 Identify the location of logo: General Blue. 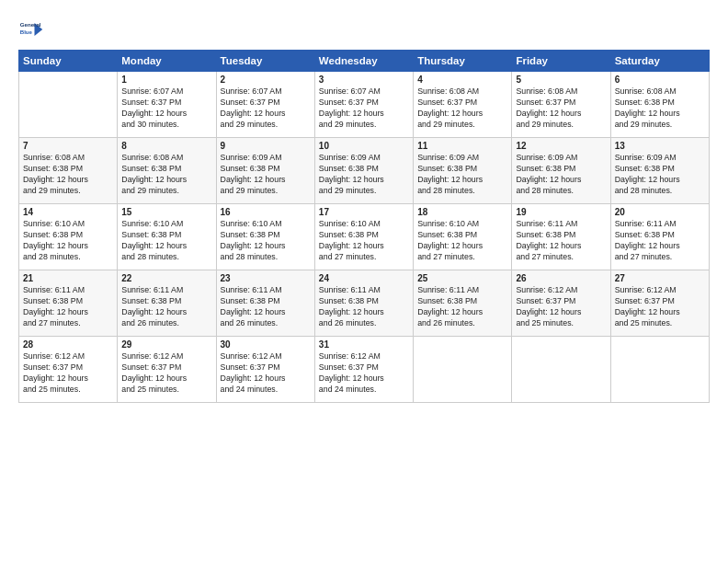
(31, 29).